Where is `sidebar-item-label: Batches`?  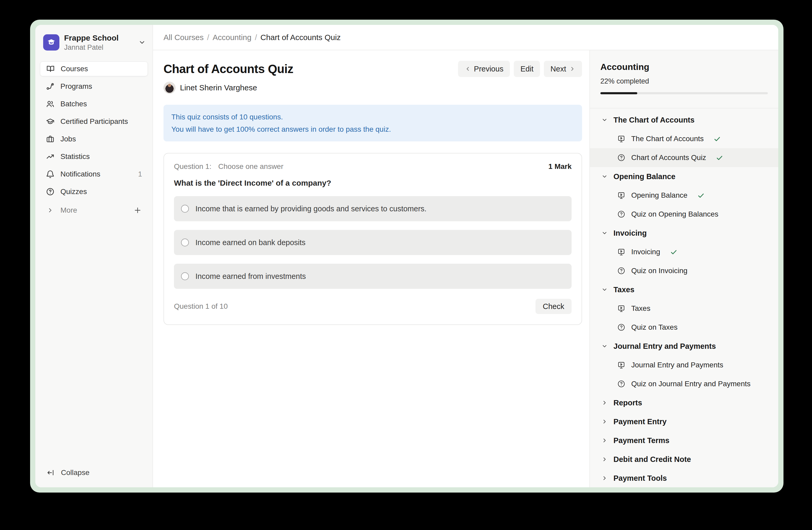 sidebar-item-label: Batches is located at coordinates (74, 104).